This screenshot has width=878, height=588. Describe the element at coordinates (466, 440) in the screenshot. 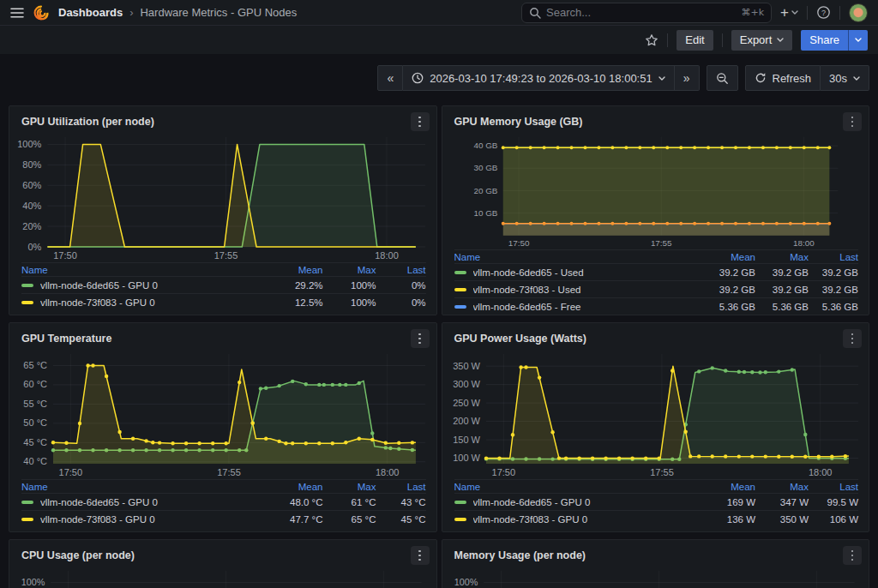

I see `svg-text: 150 W` at that location.